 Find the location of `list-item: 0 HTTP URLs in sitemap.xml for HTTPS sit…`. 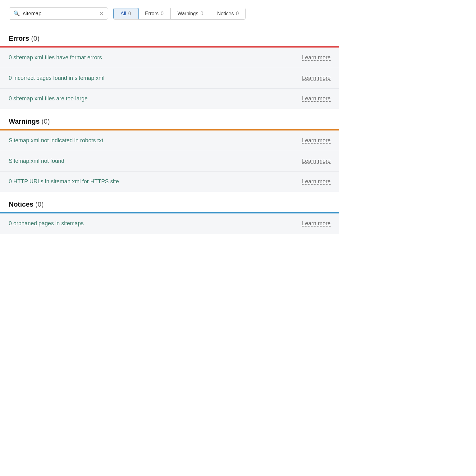

list-item: 0 HTTP URLs in sitemap.xml for HTTPS sit… is located at coordinates (170, 181).